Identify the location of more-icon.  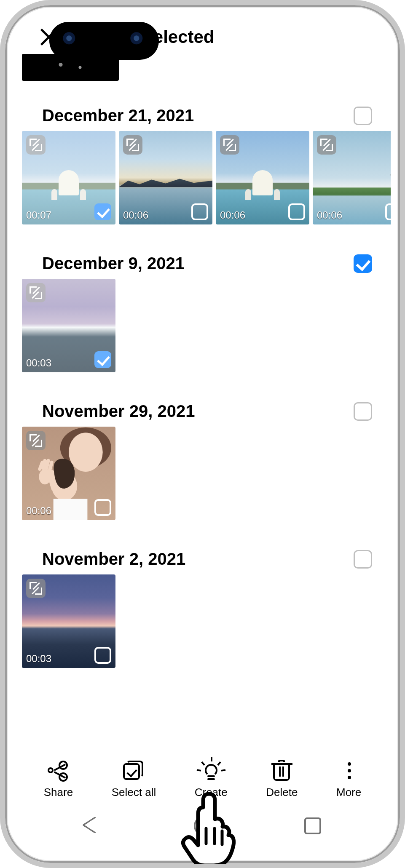
(349, 771).